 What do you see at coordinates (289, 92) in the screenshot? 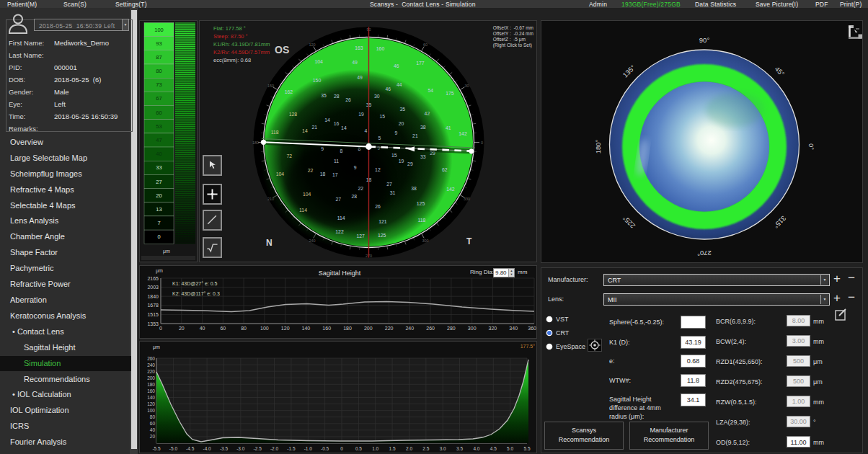
I see `svg-text: 162` at bounding box center [289, 92].